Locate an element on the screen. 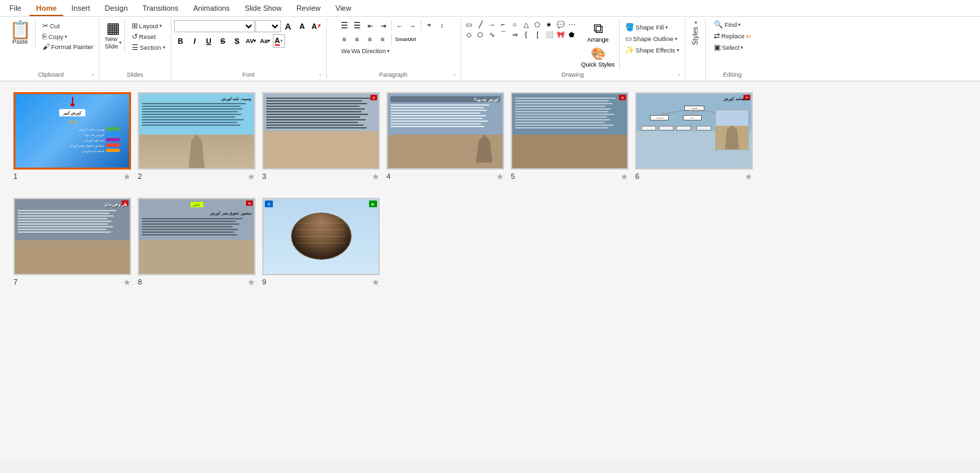 The height and width of the screenshot is (473, 980). slide-number-1: 1 is located at coordinates (15, 176).